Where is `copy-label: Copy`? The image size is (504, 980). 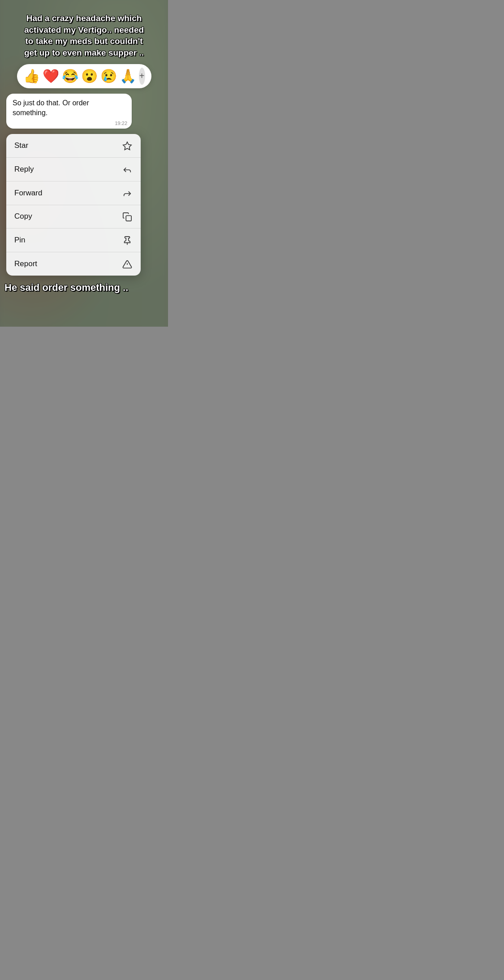
copy-label: Copy is located at coordinates (23, 216).